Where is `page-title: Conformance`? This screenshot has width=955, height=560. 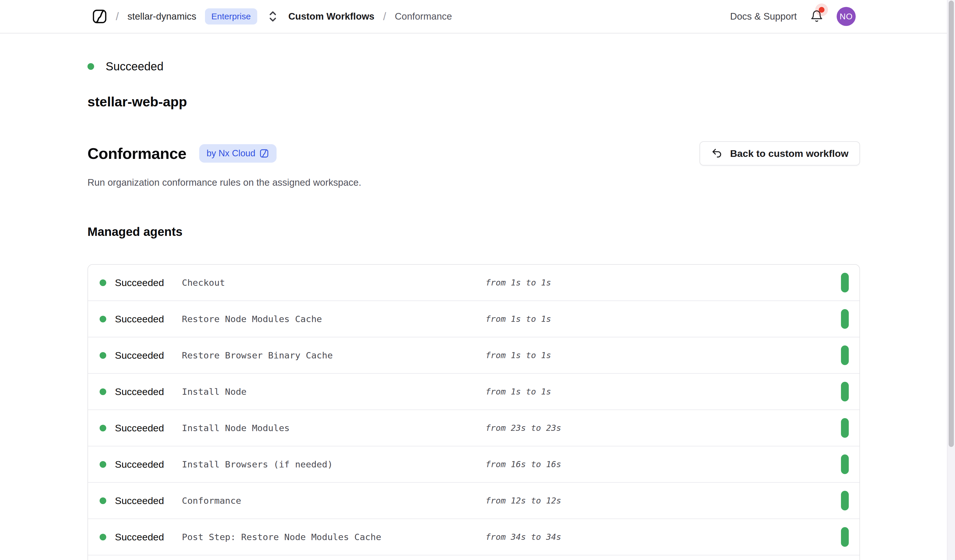 page-title: Conformance is located at coordinates (137, 154).